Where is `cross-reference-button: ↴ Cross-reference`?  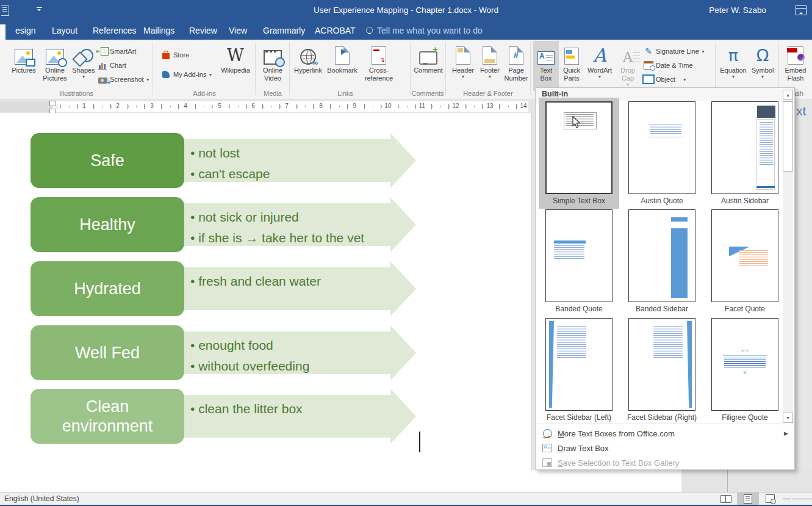 cross-reference-button: ↴ Cross-reference is located at coordinates (379, 62).